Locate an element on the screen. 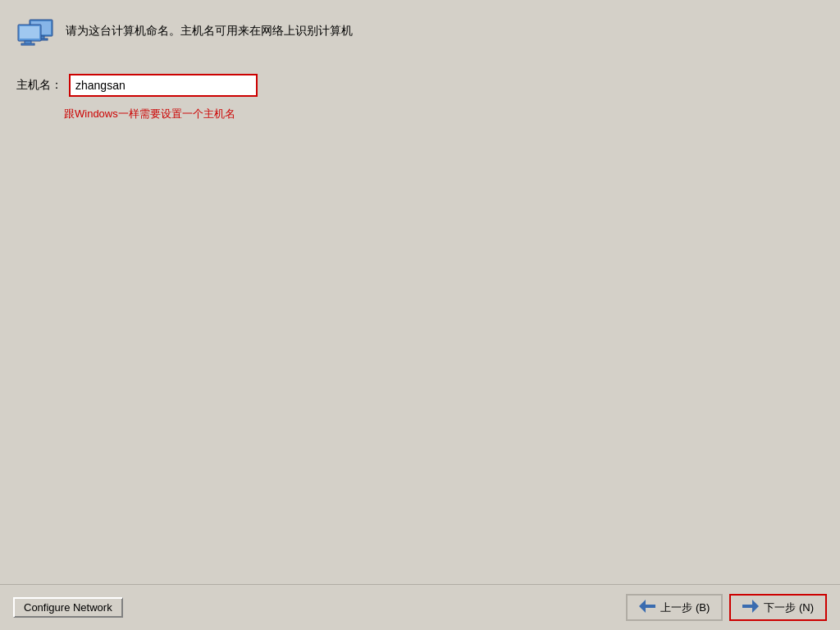 Image resolution: width=840 pixels, height=630 pixels. back-arrow-icon is located at coordinates (647, 607).